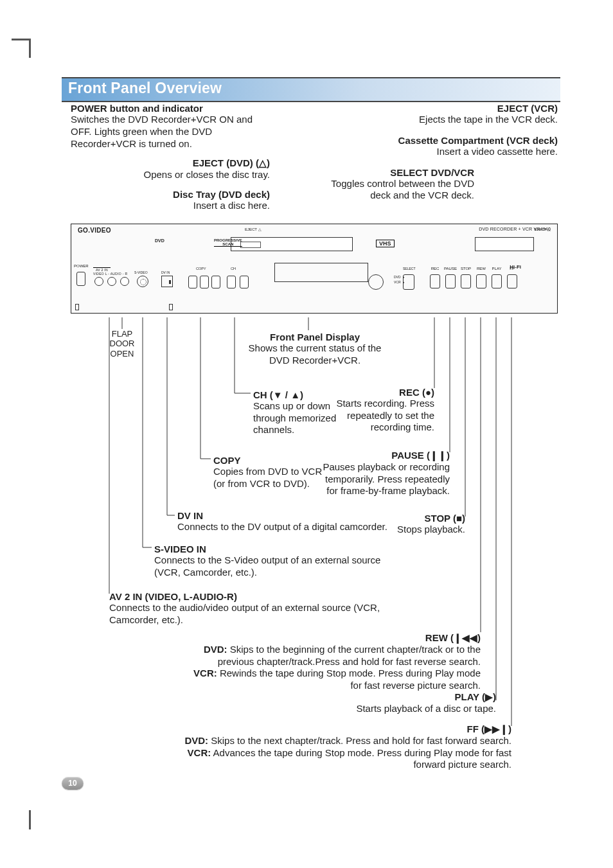 The height and width of the screenshot is (868, 613). What do you see at coordinates (287, 527) in the screenshot?
I see `callout-desc: Connects to the DV output of a digital c…` at bounding box center [287, 527].